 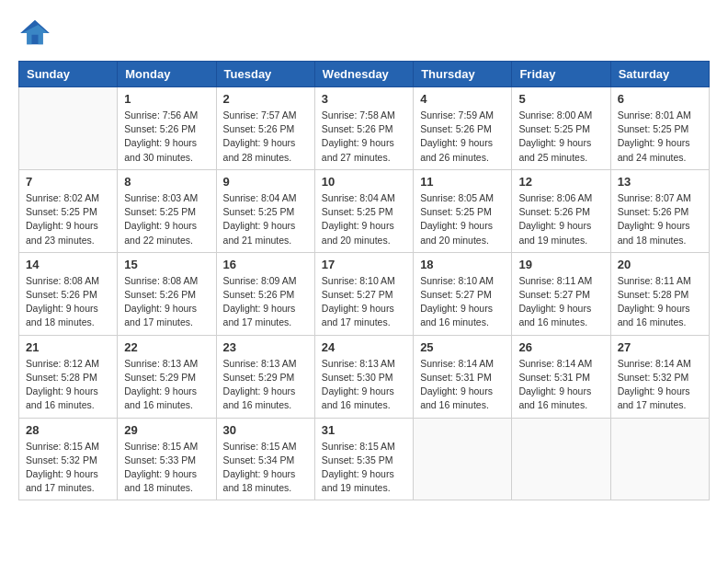 I want to click on calendar-cell: 21Sunrise: 8:12 AM Sunset: 5:28 PM Dayli…, so click(x=68, y=376).